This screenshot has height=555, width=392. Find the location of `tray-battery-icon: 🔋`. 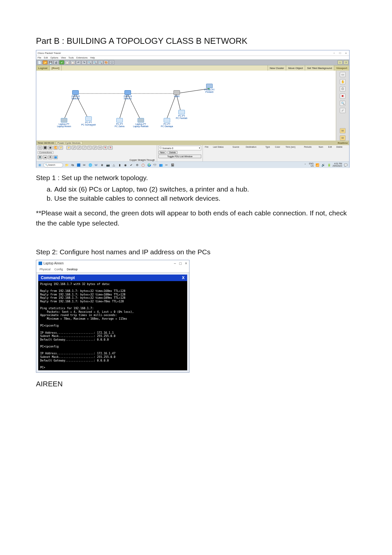

tray-battery-icon: 🔋 is located at coordinates (329, 165).